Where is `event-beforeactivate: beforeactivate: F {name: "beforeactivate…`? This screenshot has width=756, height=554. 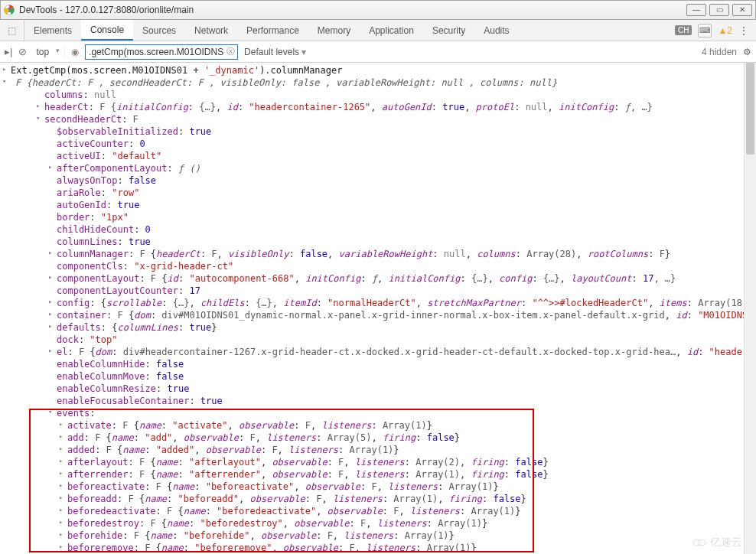 event-beforeactivate: beforeactivate: F {name: "beforeactivate… is located at coordinates (378, 487).